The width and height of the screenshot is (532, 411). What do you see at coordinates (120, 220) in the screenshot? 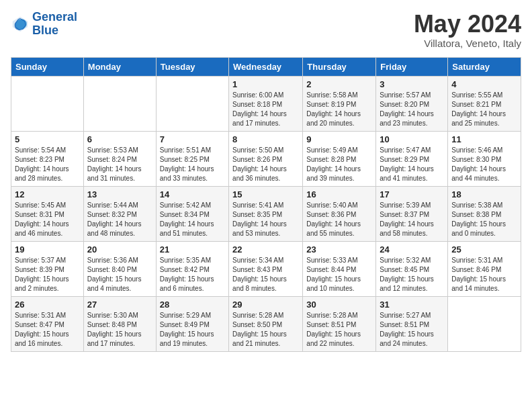
I see `day-info: Sunrise: 5:44 AM Sunset: 8:32 PM Dayligh…` at bounding box center [120, 220].